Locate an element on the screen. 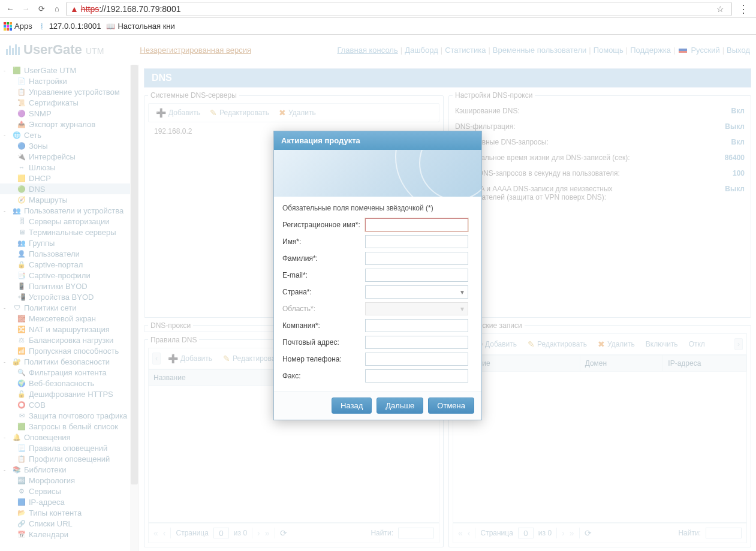 The width and height of the screenshot is (756, 551). sidebar-item: 🧱Межсетевой экран is located at coordinates (70, 318).